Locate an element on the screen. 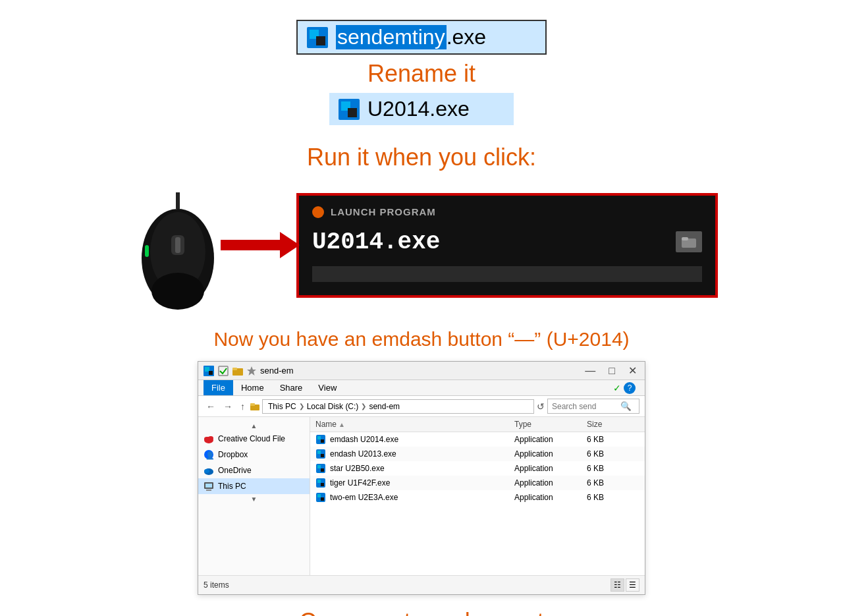  titlebar-app-icon is located at coordinates (209, 371).